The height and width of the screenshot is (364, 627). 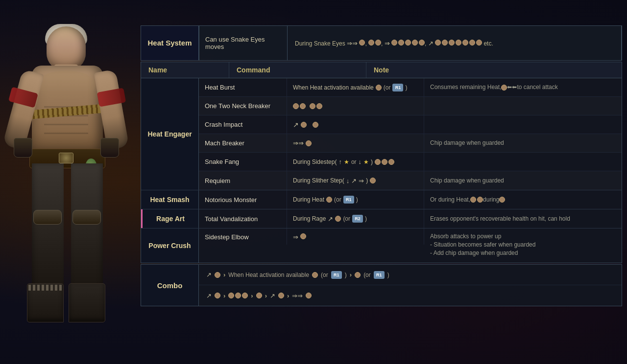 What do you see at coordinates (243, 43) in the screenshot?
I see `can-use-label: Can use Snake Eyes moves` at bounding box center [243, 43].